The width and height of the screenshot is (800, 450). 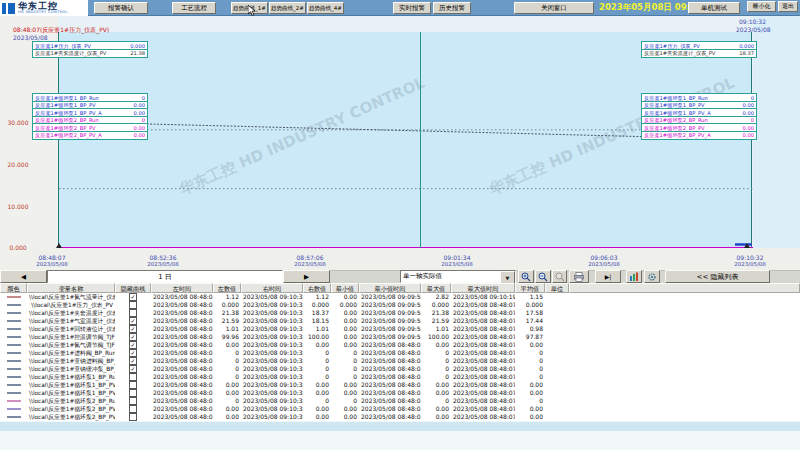 What do you see at coordinates (24, 276) in the screenshot?
I see `scroll-left-button: ◀` at bounding box center [24, 276].